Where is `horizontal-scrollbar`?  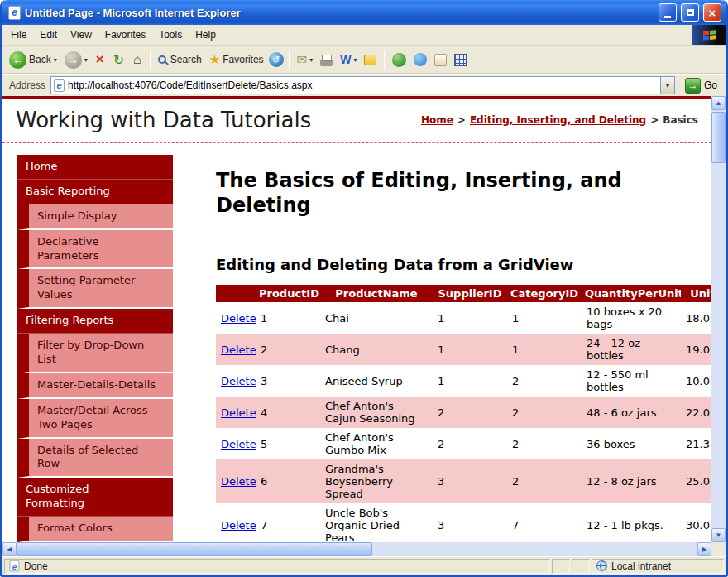
horizontal-scrollbar is located at coordinates (357, 550).